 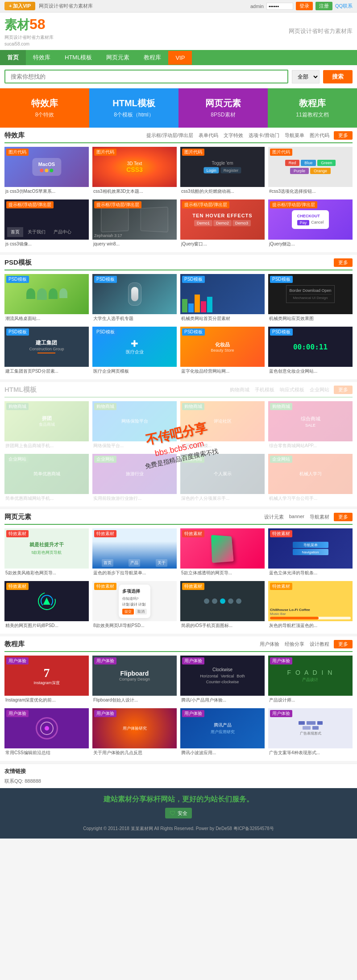 I want to click on txk-card-8: CHECKOUT Pay Cancel 提示框/浮动层/弹出层 jQuery侧边…, so click(x=311, y=224).